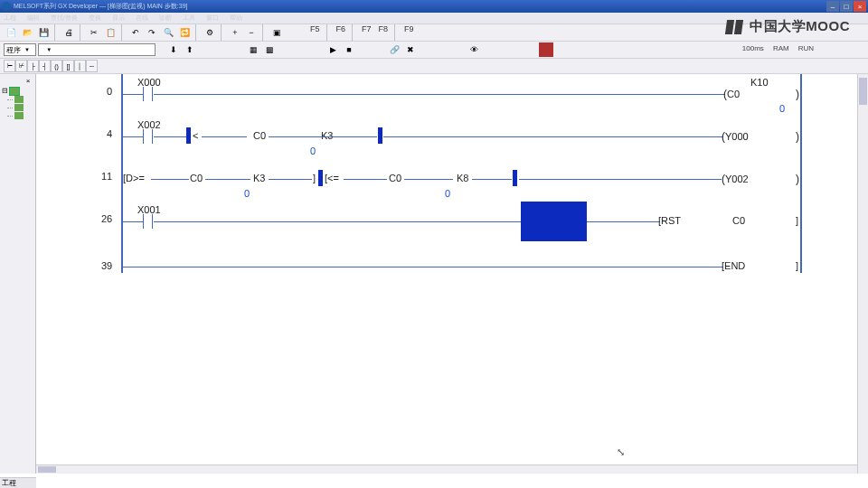  I want to click on horizontal-scrollbar, so click(447, 469).